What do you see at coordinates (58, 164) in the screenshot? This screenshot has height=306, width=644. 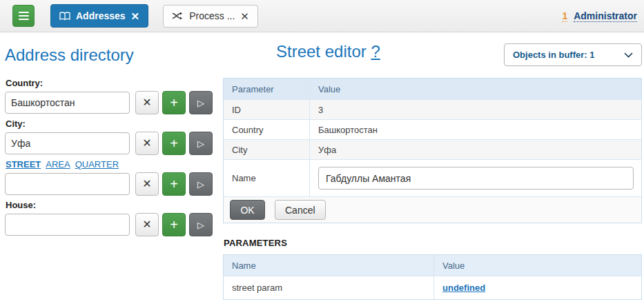 I see `tab-area: AREA` at bounding box center [58, 164].